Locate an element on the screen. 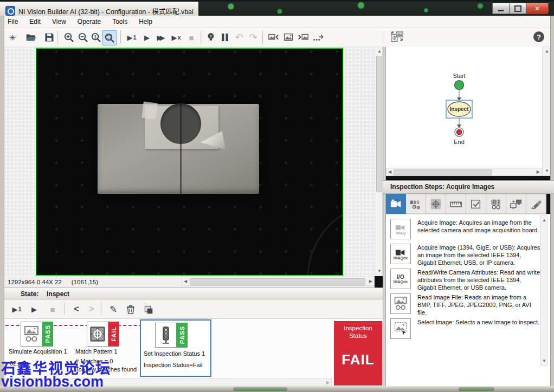 The height and width of the screenshot is (392, 554). zoom-in-icon is located at coordinates (69, 38).